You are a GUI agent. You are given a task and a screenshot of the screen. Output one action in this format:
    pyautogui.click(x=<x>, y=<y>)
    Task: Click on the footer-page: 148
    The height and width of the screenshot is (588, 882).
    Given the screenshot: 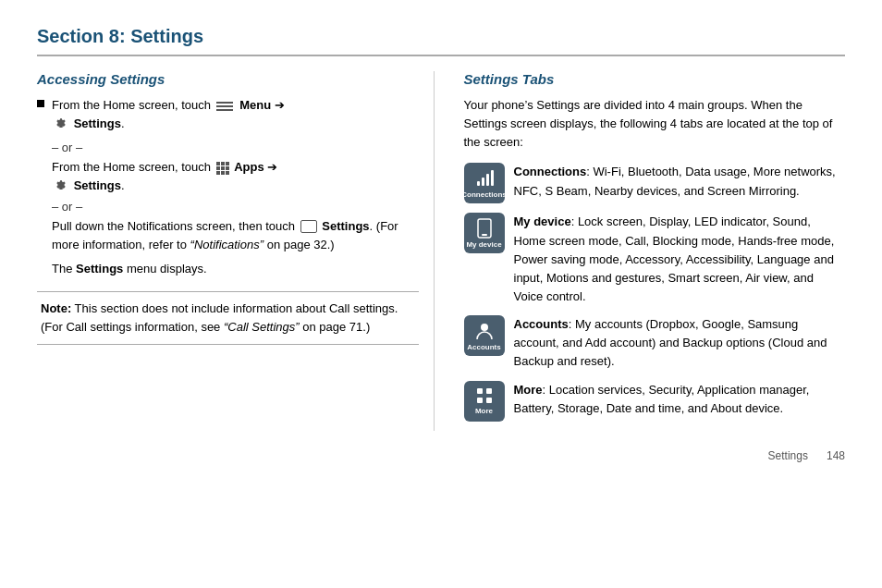 What is the action you would take?
    pyautogui.click(x=836, y=456)
    